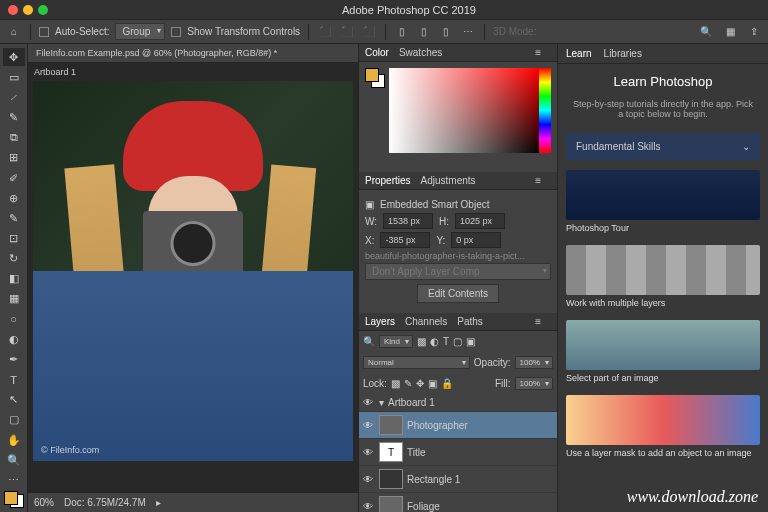 The image size is (768, 512). Describe the element at coordinates (28, 10) in the screenshot. I see `minimize-window` at that location.